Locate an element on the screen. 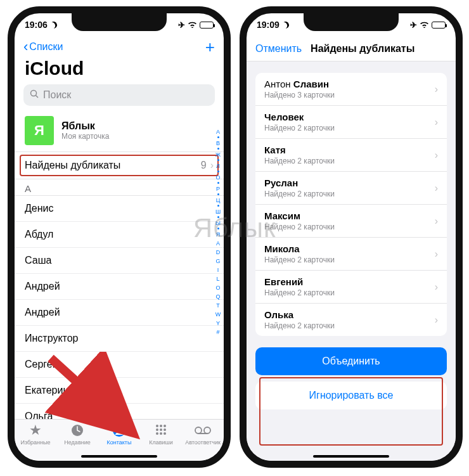 The image size is (469, 476). index-letter: А is located at coordinates (218, 132).